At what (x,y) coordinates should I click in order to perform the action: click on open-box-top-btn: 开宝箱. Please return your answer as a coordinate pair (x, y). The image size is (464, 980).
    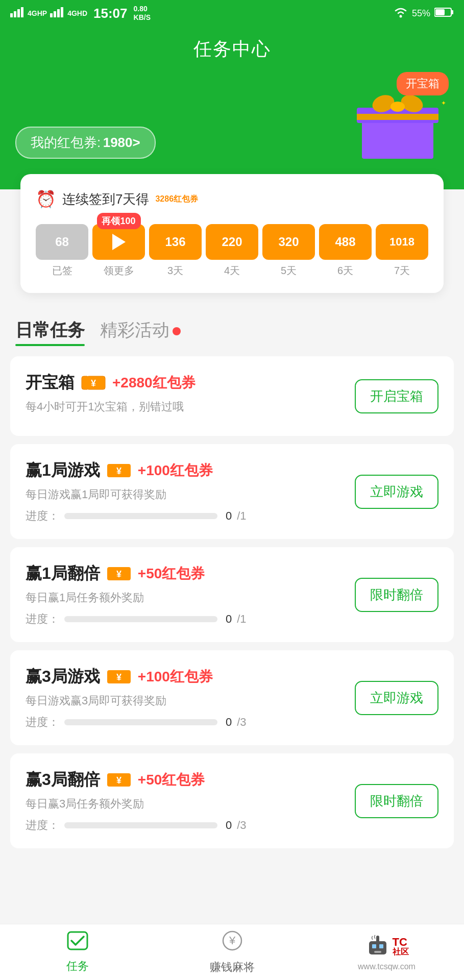
    Looking at the image, I should click on (423, 84).